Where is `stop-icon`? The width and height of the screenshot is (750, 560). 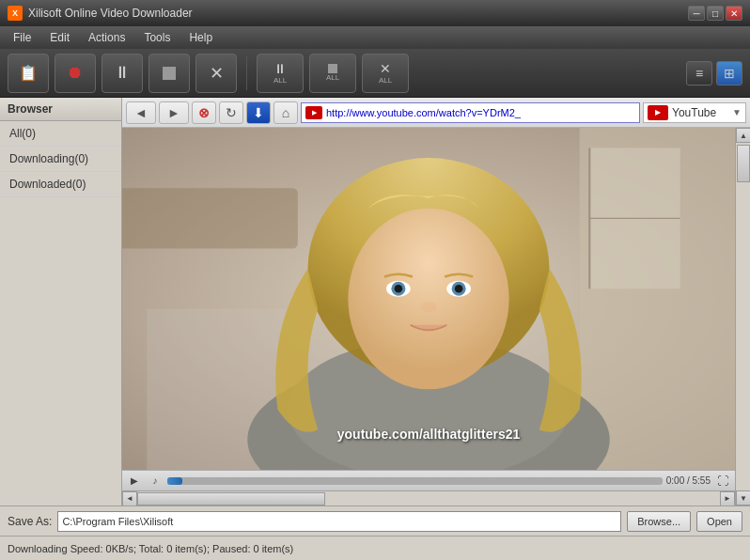
stop-icon is located at coordinates (169, 73).